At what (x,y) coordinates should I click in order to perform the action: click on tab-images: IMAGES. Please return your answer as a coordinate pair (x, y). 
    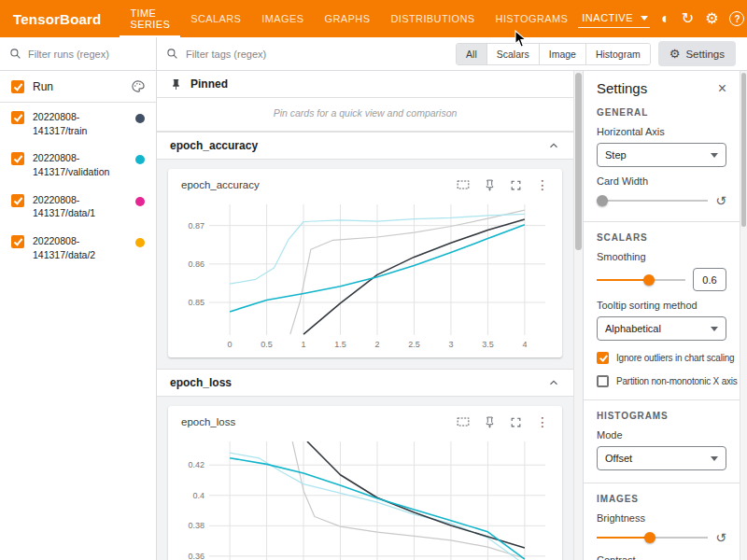
    Looking at the image, I should click on (282, 19).